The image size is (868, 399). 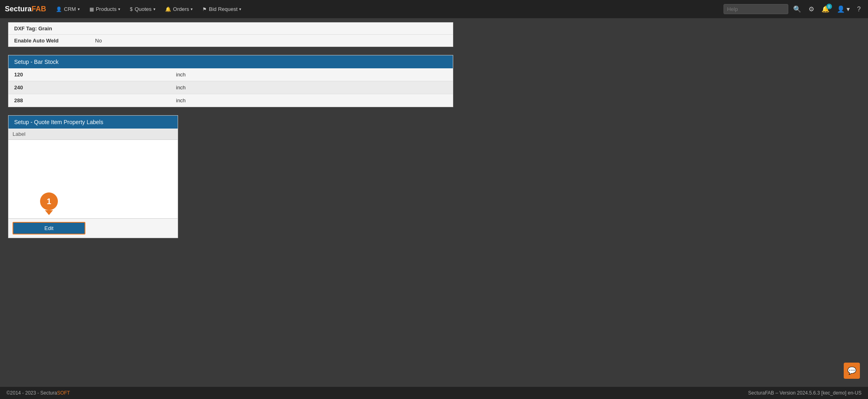 What do you see at coordinates (181, 74) in the screenshot?
I see `bar-stock-unit-0: inch` at bounding box center [181, 74].